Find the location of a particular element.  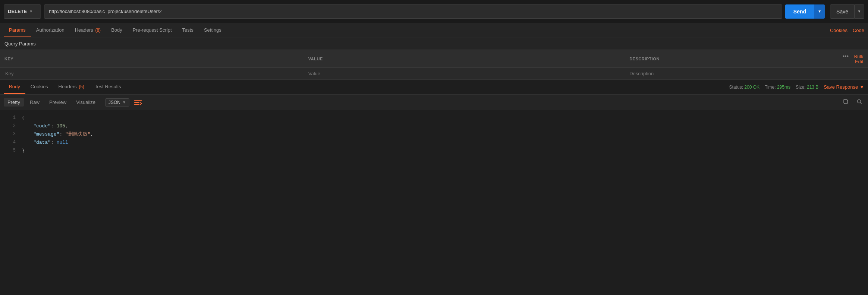

wrap-icon is located at coordinates (138, 102).